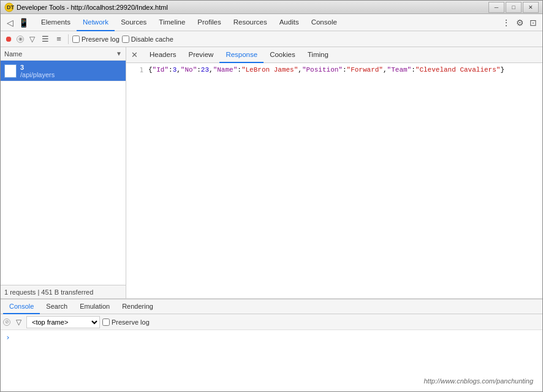  Describe the element at coordinates (10, 7) in the screenshot. I see `svg-text: DT` at that location.